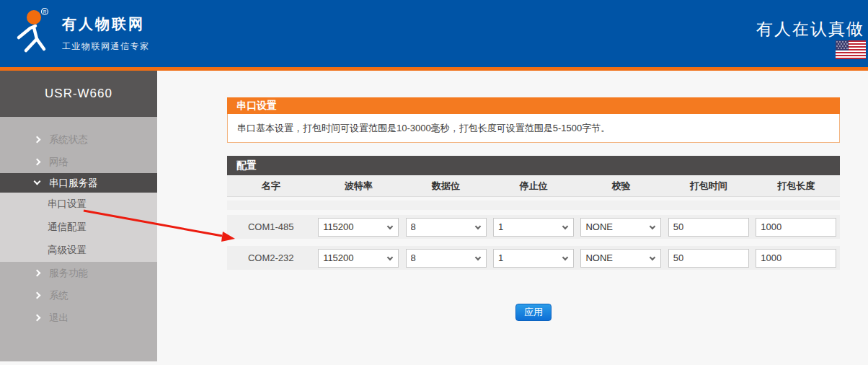 The width and height of the screenshot is (868, 365). I want to click on logo-title: 有人物联网, so click(106, 25).